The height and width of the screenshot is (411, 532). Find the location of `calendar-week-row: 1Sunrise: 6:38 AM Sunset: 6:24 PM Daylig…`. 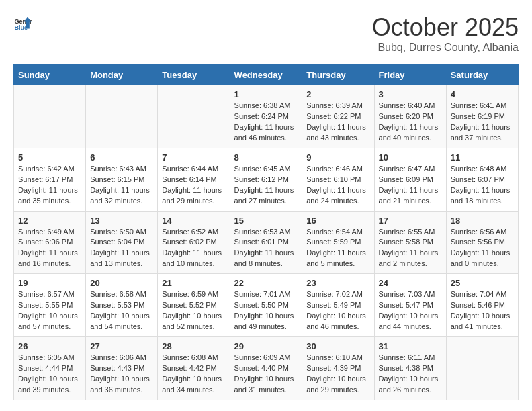

calendar-week-row: 1Sunrise: 6:38 AM Sunset: 6:24 PM Daylig… is located at coordinates (266, 117).